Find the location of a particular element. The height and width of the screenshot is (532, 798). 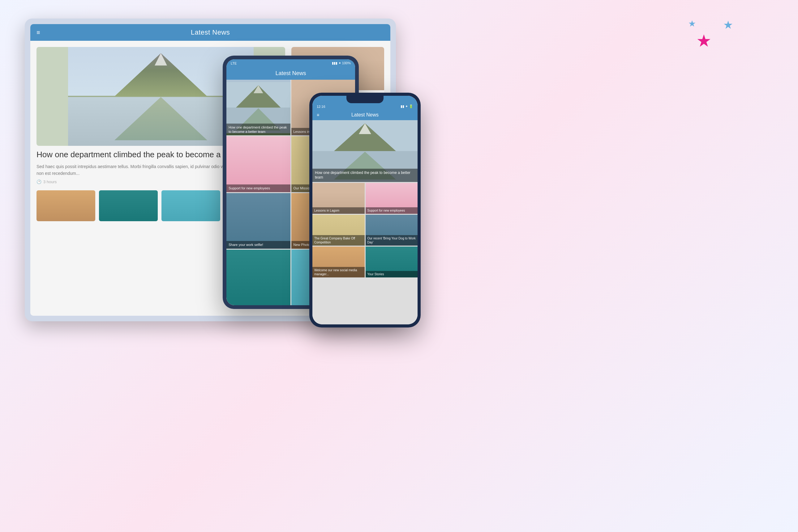

grid-cell-dogs: Share your work selfie! is located at coordinates (258, 221).